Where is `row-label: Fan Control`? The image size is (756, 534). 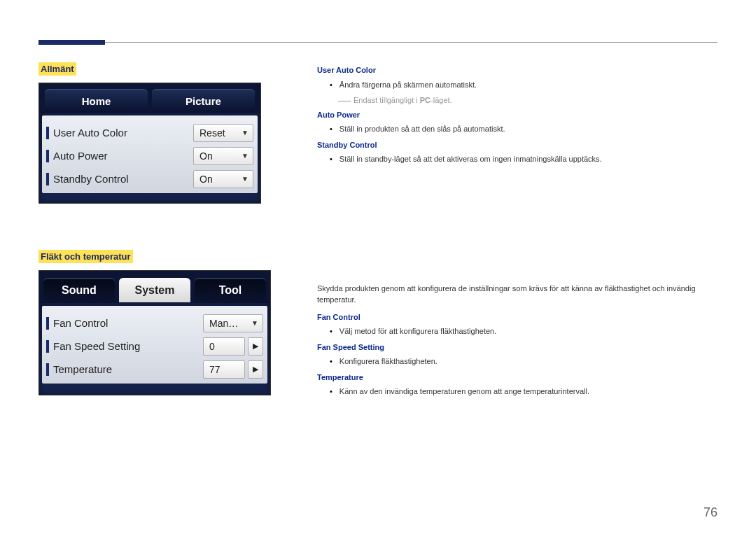
row-label: Fan Control is located at coordinates (128, 323).